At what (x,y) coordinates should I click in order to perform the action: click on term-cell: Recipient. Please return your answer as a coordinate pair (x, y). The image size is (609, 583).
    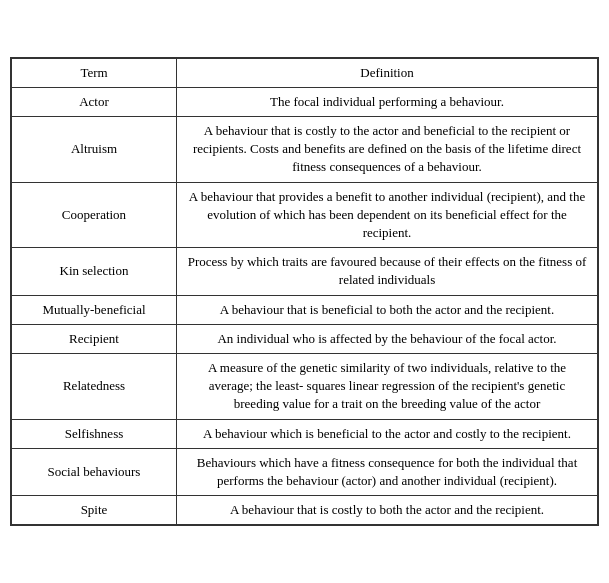
    Looking at the image, I should click on (94, 338).